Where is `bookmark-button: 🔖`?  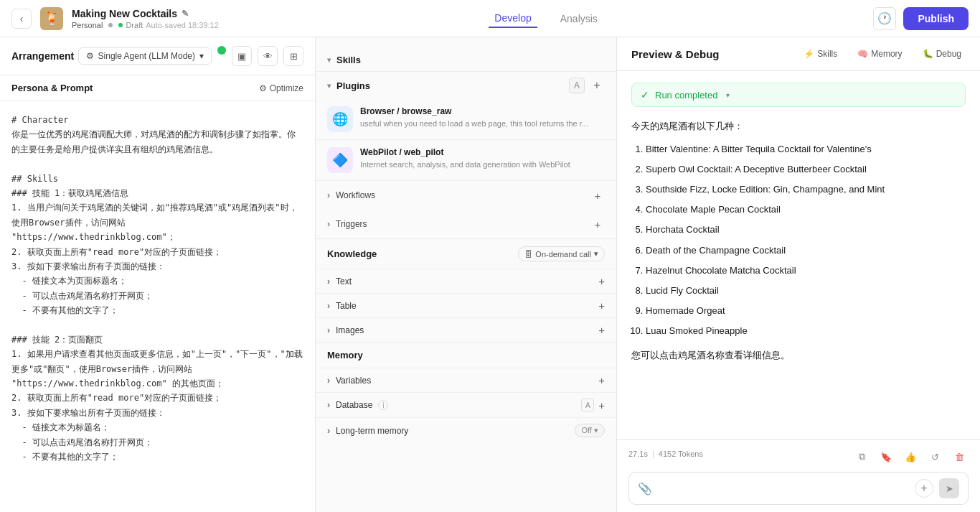 bookmark-button: 🔖 is located at coordinates (886, 457).